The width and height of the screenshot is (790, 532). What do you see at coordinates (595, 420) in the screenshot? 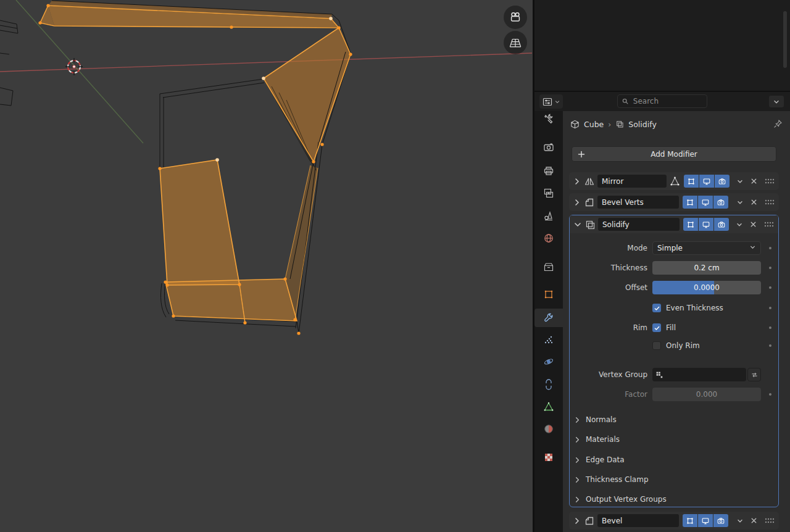
I see `subpanel-normals: Normals` at bounding box center [595, 420].